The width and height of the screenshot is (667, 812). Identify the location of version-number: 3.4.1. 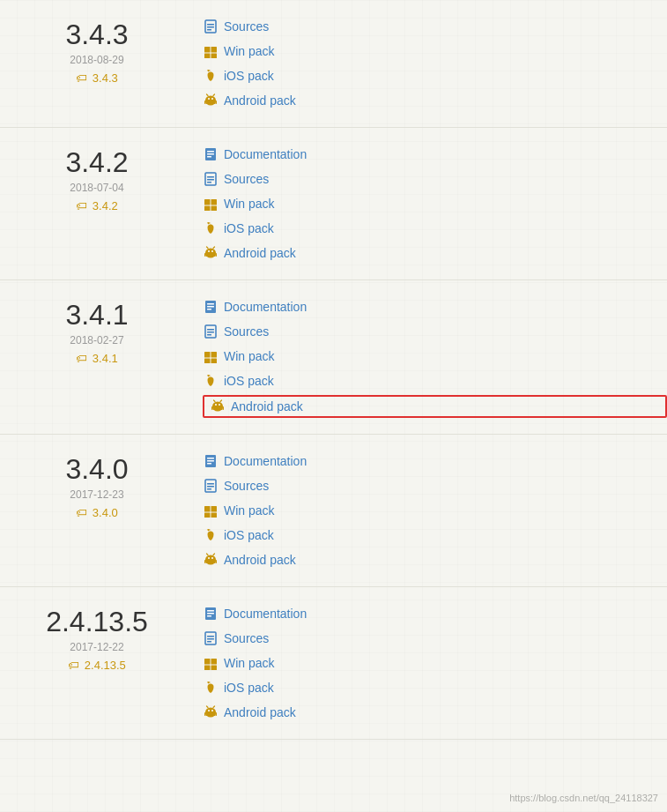
(97, 316).